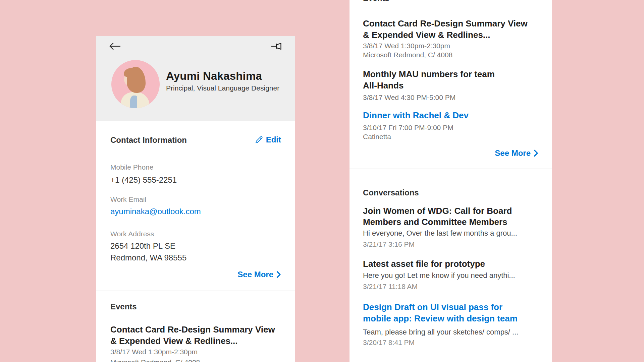 The image size is (644, 362). What do you see at coordinates (136, 84) in the screenshot?
I see `avatar` at bounding box center [136, 84].